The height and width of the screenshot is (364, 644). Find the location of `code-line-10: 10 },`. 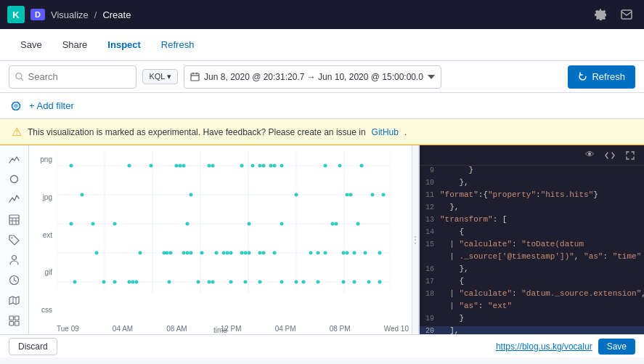

code-line-10: 10 }, is located at coordinates (531, 185).